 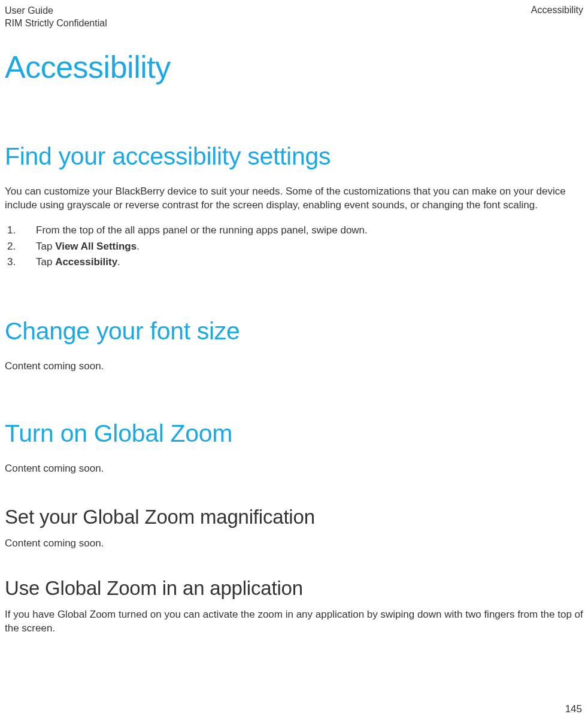 I want to click on header-user-guide: User Guide, so click(x=56, y=11).